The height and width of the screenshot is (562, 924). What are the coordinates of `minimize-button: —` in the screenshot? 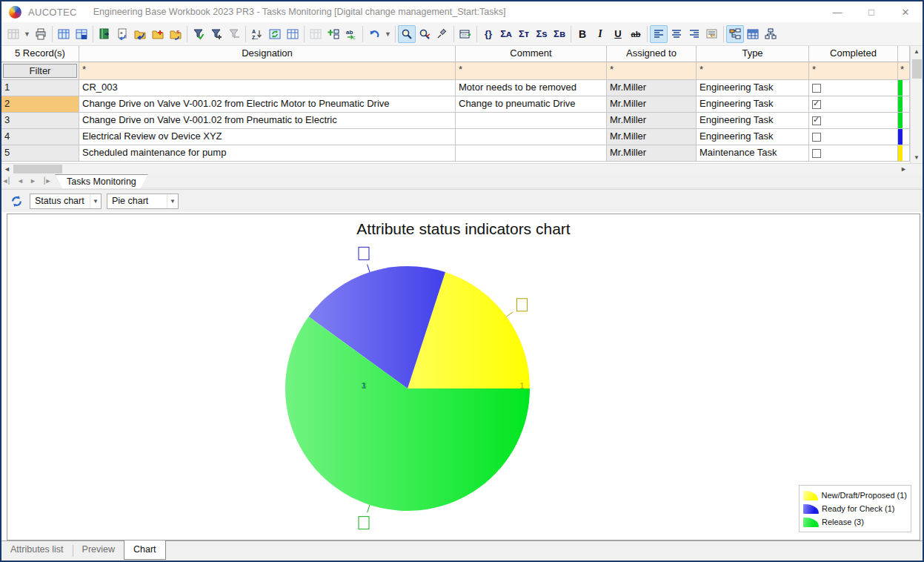 It's located at (837, 12).